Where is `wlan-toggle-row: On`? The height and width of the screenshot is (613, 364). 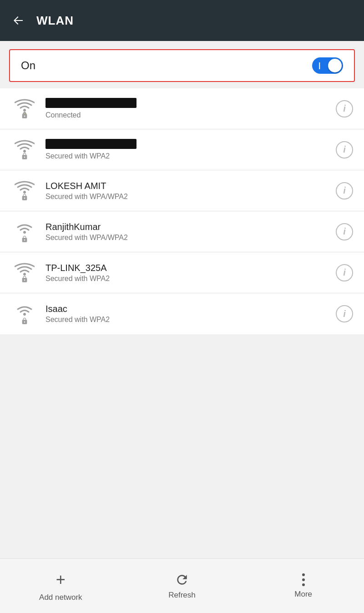
wlan-toggle-row: On is located at coordinates (182, 66).